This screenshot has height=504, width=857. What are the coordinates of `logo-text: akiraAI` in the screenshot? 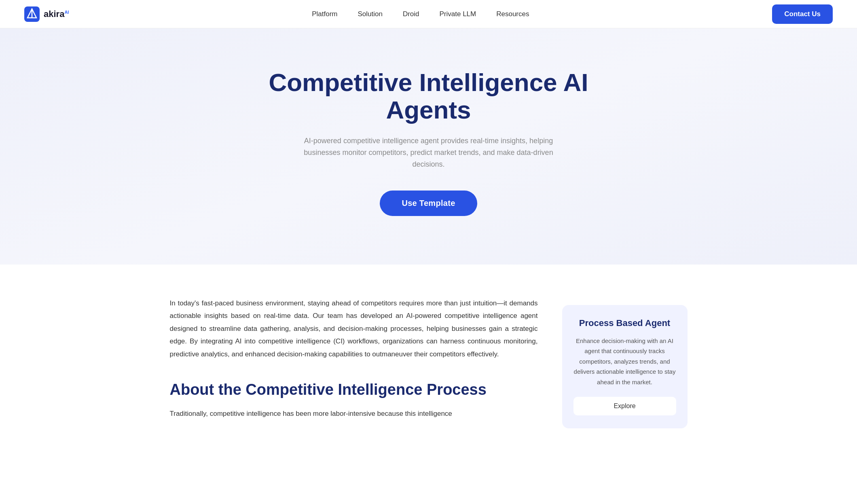 It's located at (56, 14).